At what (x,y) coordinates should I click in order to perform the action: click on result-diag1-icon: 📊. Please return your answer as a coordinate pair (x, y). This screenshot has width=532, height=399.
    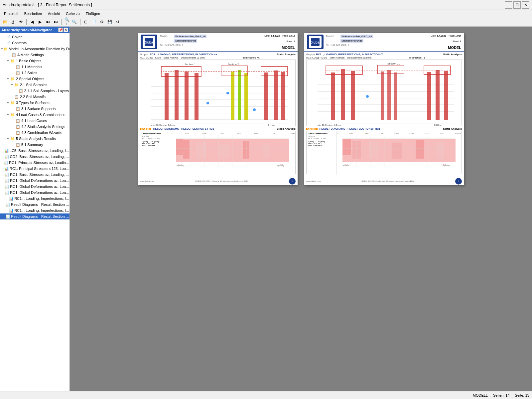
    Looking at the image, I should click on (8, 204).